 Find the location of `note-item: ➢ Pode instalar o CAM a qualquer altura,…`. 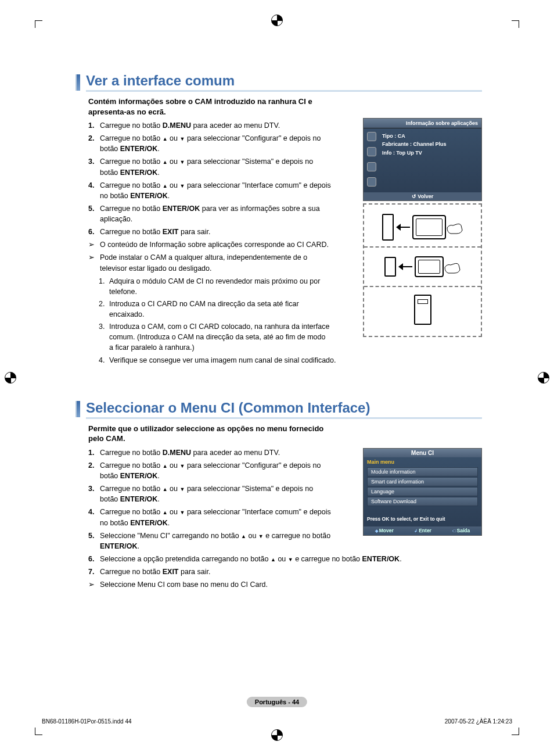

note-item: ➢ Pode instalar o CAM a qualquer altura,… is located at coordinates (210, 263).